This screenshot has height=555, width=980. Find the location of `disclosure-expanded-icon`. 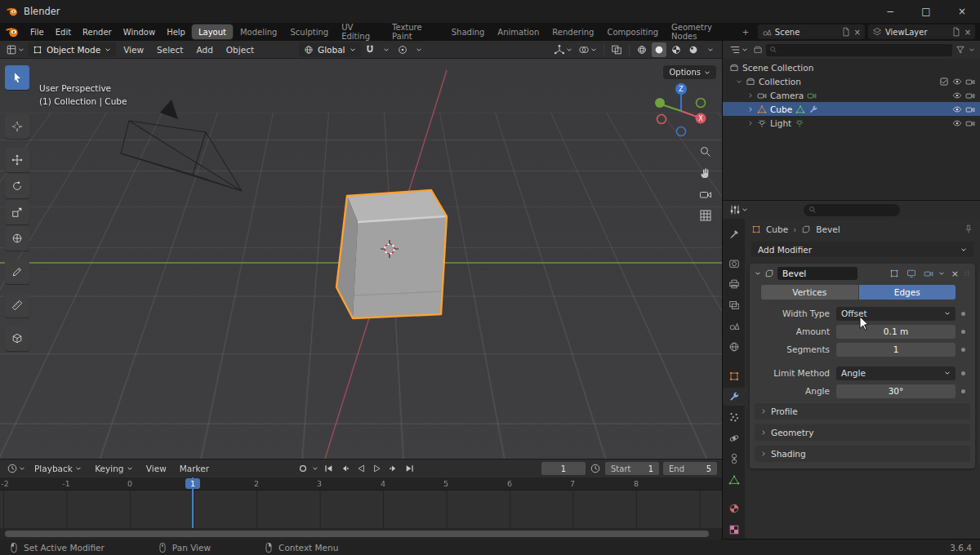

disclosure-expanded-icon is located at coordinates (739, 82).